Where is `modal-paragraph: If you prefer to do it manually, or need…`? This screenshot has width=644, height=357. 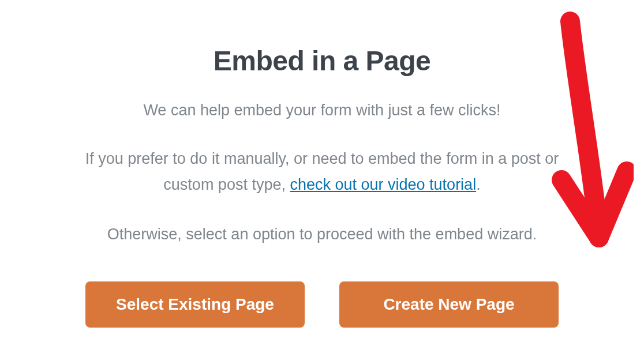 modal-paragraph: If you prefer to do it manually, or need… is located at coordinates (322, 172).